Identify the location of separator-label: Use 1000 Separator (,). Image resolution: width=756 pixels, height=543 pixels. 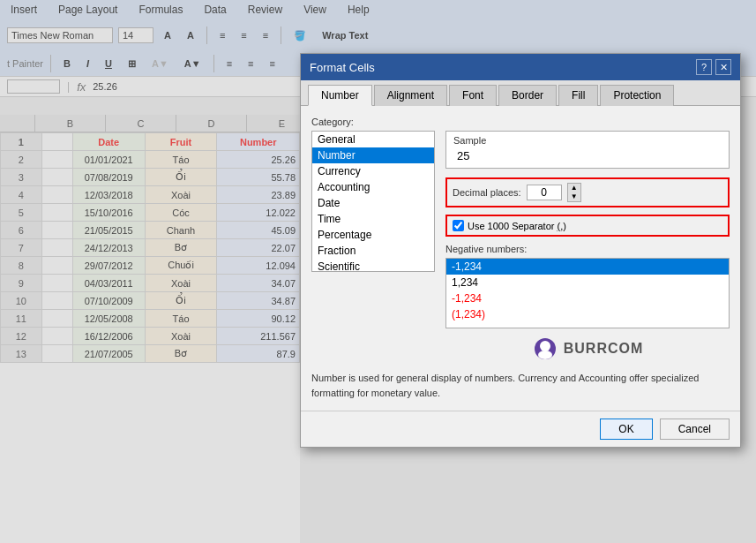
(517, 226).